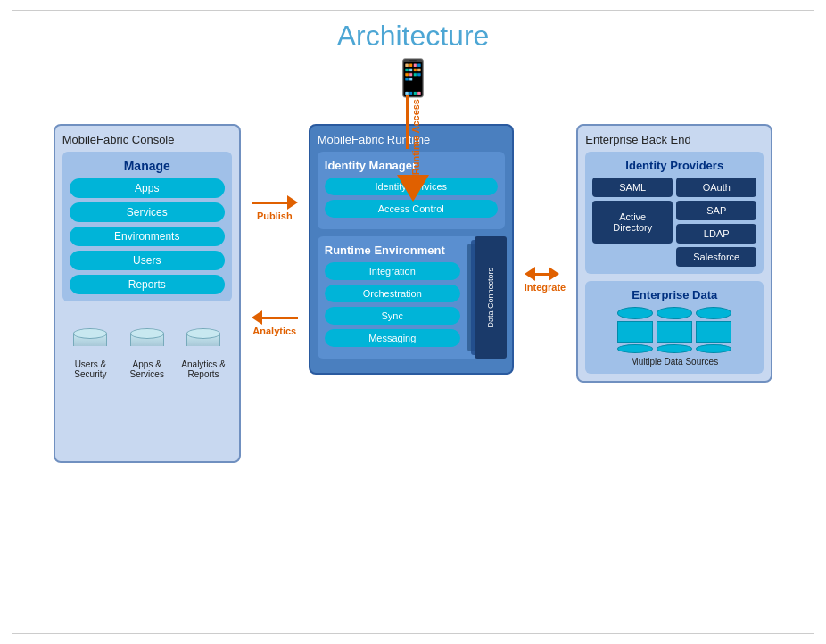  What do you see at coordinates (275, 209) in the screenshot?
I see `publish-arrow: Publish` at bounding box center [275, 209].